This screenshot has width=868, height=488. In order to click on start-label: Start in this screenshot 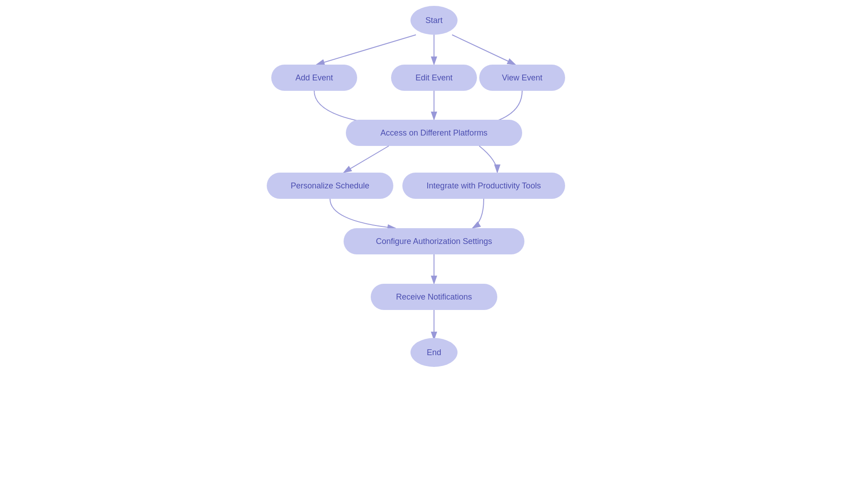, I will do `click(434, 20)`.